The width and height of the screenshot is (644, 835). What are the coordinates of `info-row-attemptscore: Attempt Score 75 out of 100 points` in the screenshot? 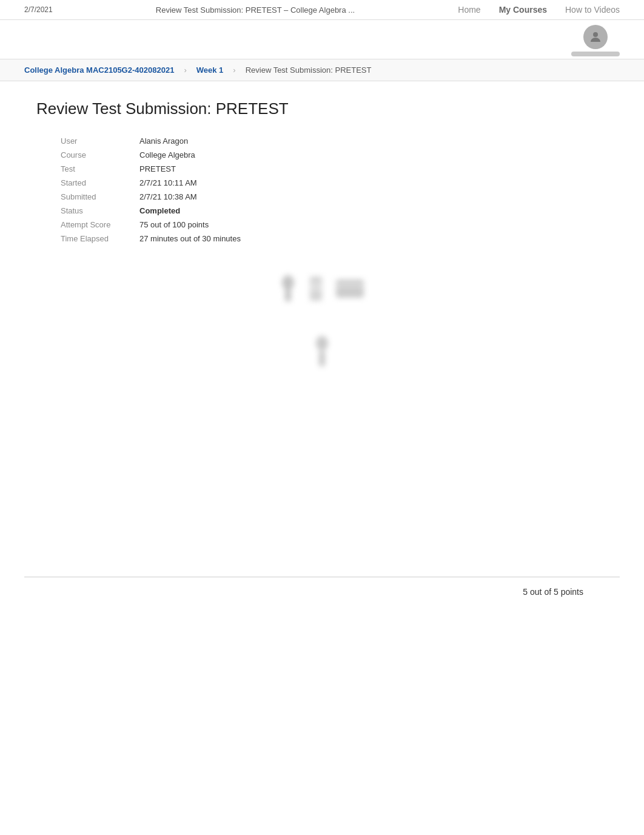 It's located at (334, 224).